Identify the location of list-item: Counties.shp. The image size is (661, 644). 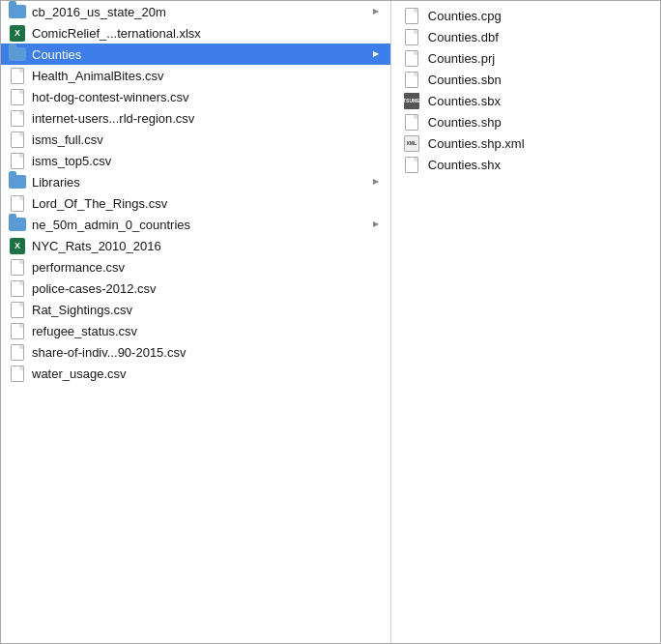
(526, 122).